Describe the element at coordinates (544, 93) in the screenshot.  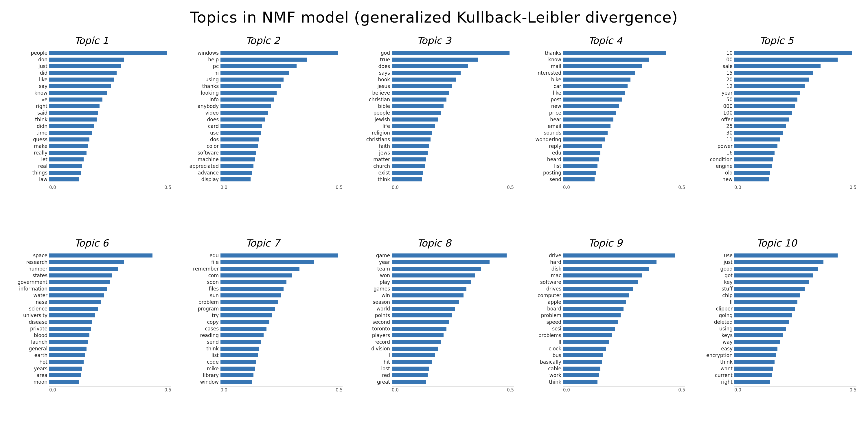
I see `bar-label: like` at that location.